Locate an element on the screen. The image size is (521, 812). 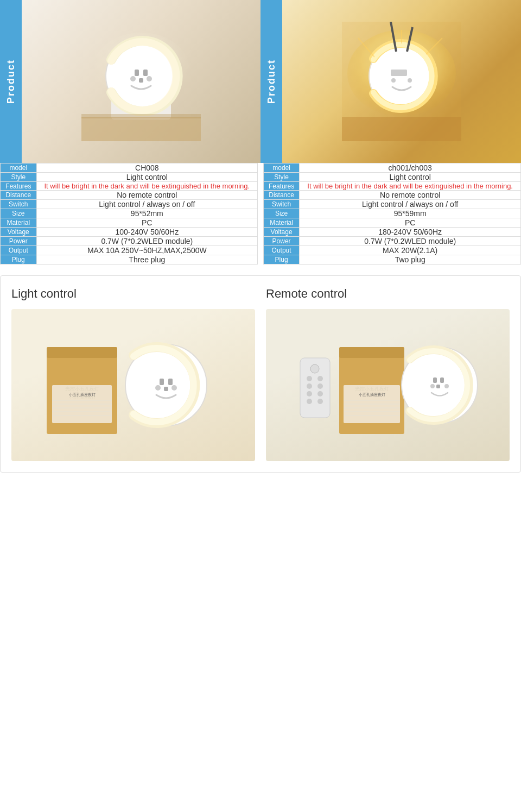
product-illustration-left is located at coordinates (141, 81).